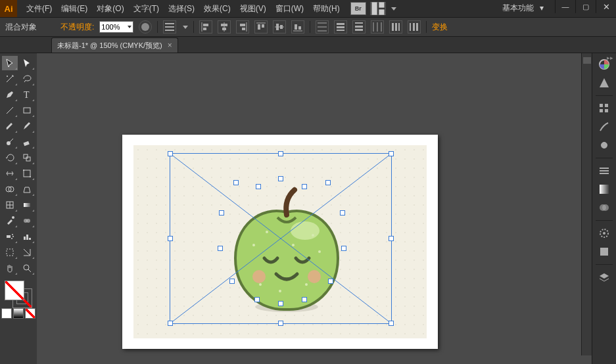 Image resolution: width=616 pixels, height=364 pixels. Describe the element at coordinates (261, 27) in the screenshot. I see `align-top-icon` at that location.